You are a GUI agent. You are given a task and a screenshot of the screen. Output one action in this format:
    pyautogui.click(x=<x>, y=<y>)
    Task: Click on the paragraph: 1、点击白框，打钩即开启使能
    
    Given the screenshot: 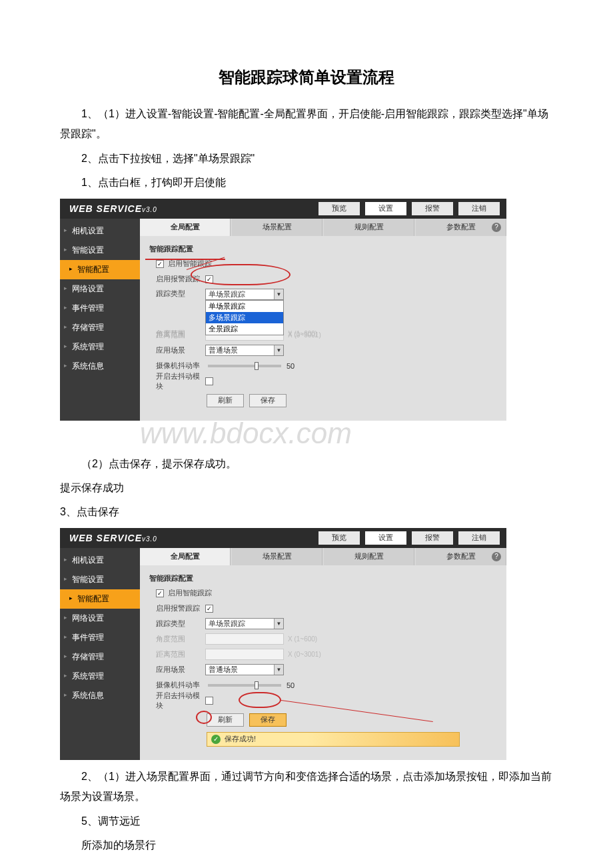 What is the action you would take?
    pyautogui.click(x=306, y=183)
    